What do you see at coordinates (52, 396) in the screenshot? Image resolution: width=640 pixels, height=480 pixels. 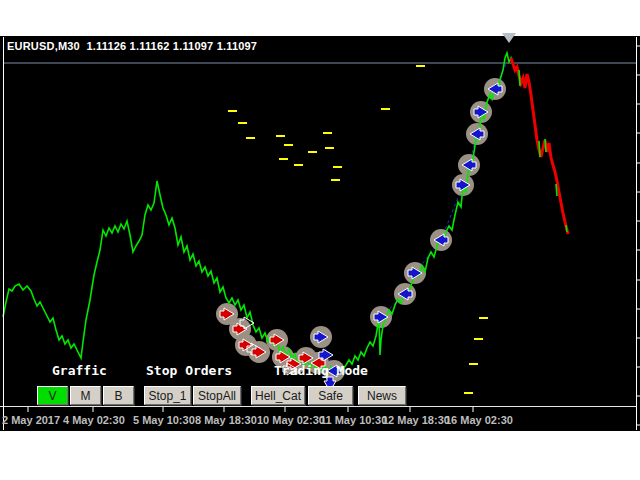 I see `graffic-v-button: V` at bounding box center [52, 396].